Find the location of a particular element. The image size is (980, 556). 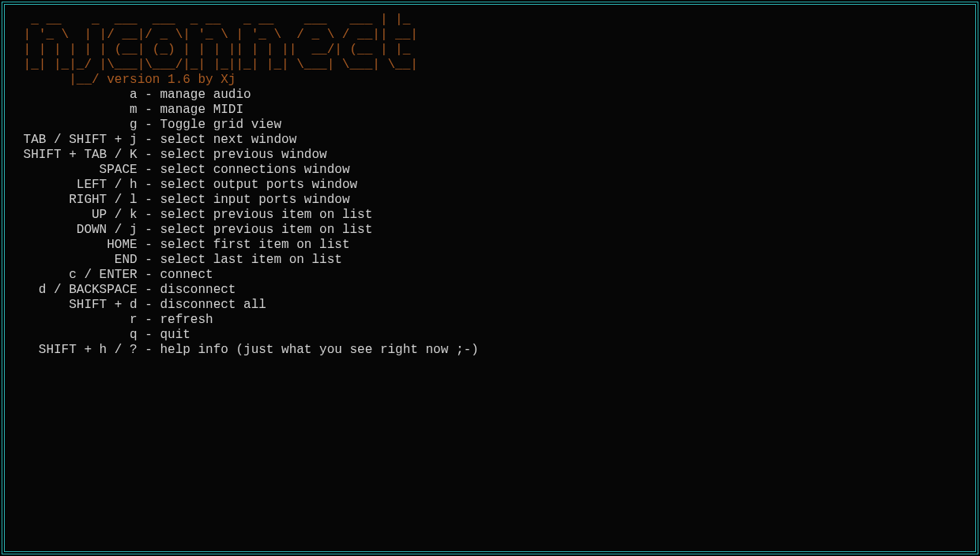

help-description: disconnect is located at coordinates (198, 290).